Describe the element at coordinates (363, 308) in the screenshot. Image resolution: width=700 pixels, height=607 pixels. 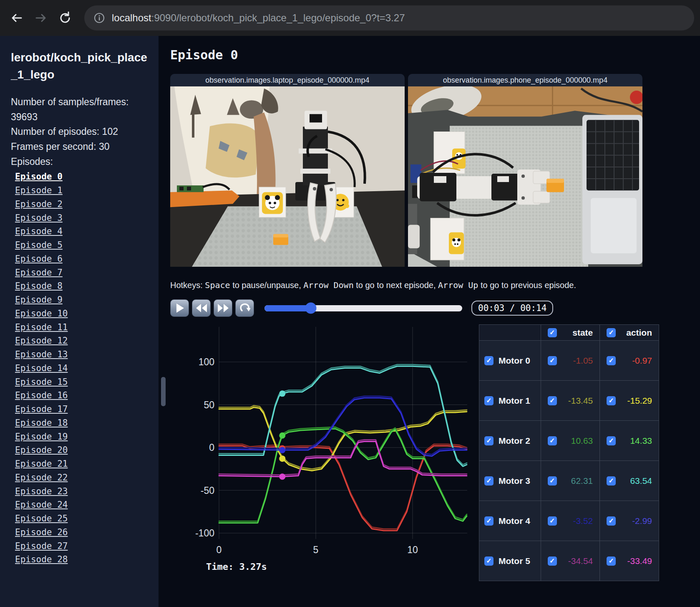
I see `seek-slider` at that location.